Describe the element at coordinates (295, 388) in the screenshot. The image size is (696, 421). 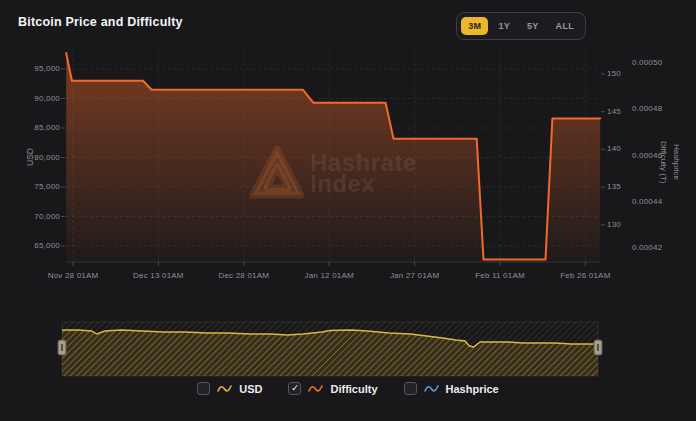
I see `checkmark-icon: ✓` at that location.